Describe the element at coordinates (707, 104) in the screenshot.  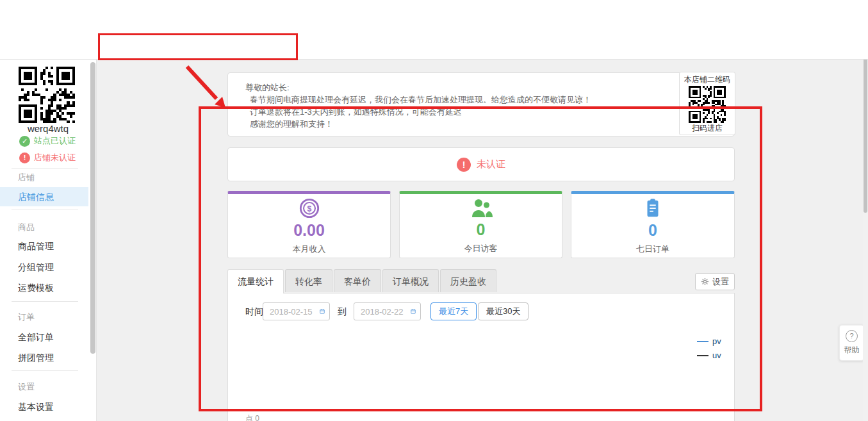
I see `shop-entry-qr-code` at that location.